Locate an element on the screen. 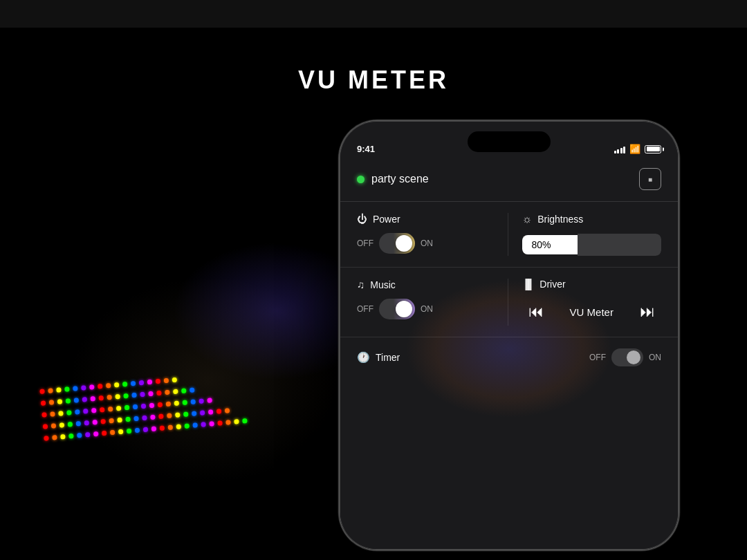 This screenshot has height=560, width=747. brightness-track is located at coordinates (620, 245).